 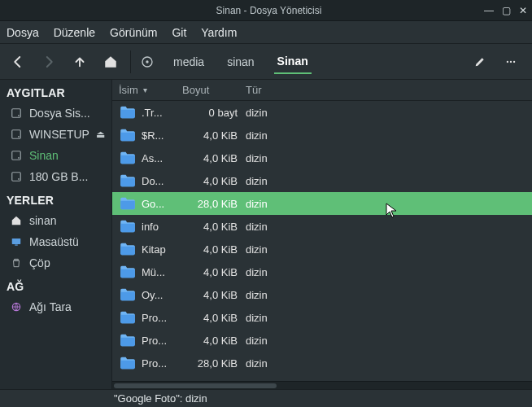 What do you see at coordinates (55, 285) in the screenshot?
I see `sidebar-section-network: AĞ` at bounding box center [55, 285].